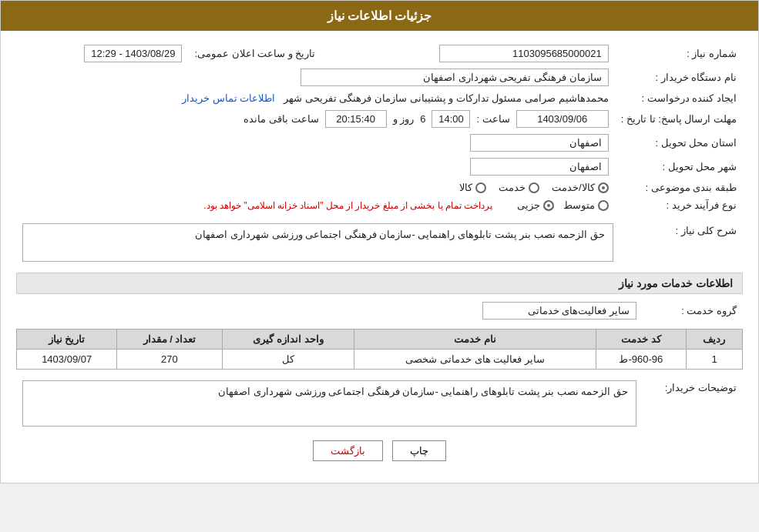 The height and width of the screenshot is (532, 759). I want to click on col-name: نام خدمت, so click(475, 340).